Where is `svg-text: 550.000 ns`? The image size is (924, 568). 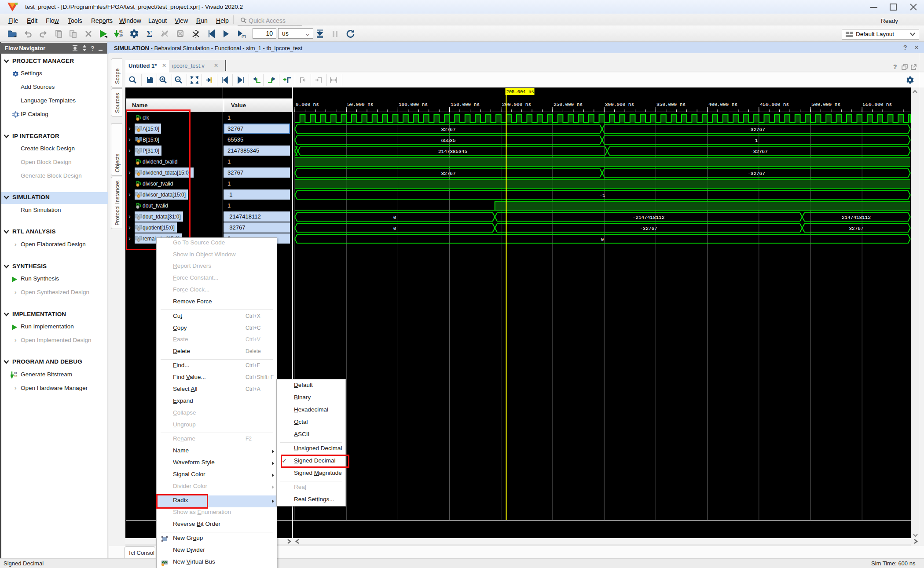
svg-text: 550.000 ns is located at coordinates (877, 105).